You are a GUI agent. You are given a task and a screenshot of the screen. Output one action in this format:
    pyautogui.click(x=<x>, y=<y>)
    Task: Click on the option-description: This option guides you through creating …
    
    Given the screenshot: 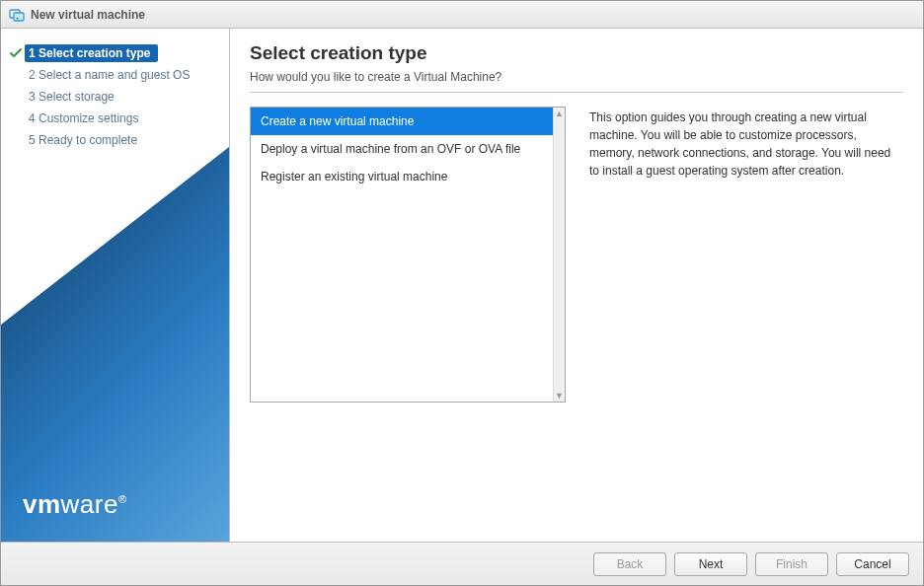 What is the action you would take?
    pyautogui.click(x=746, y=143)
    